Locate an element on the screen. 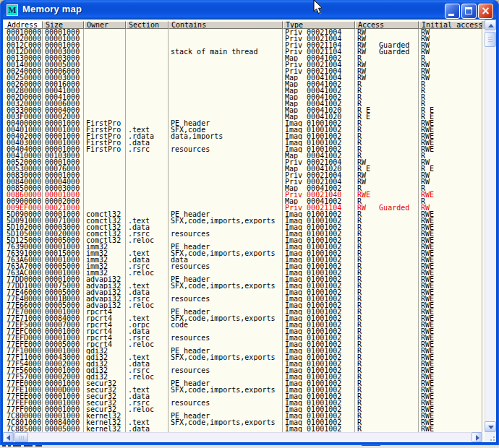 The image size is (499, 448). table-row: 0014000000005000Priv 00021004RWRW is located at coordinates (244, 65).